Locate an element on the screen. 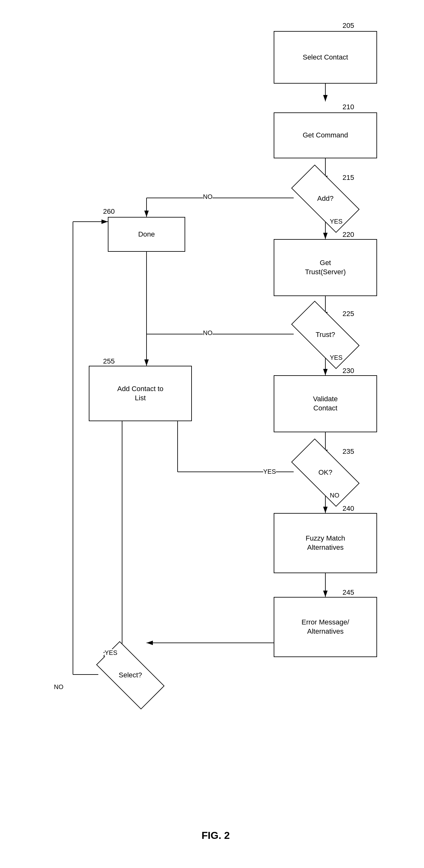 This screenshot has height=868, width=424. label-trust-yes: YES is located at coordinates (336, 358).